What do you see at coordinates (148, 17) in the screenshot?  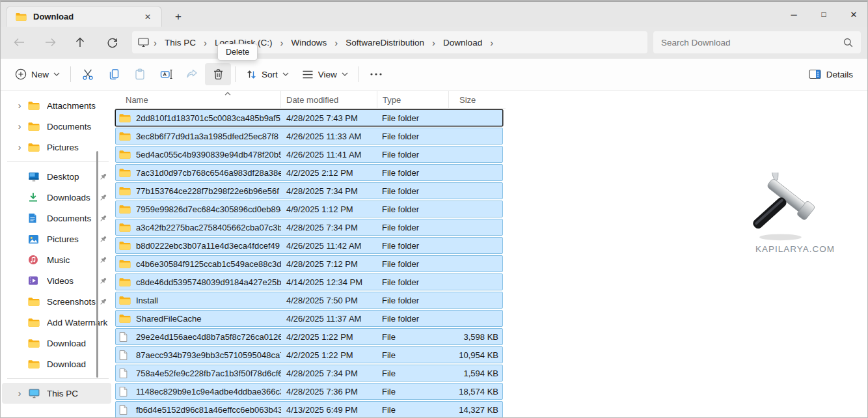 I see `tab-close-icon: ✕` at bounding box center [148, 17].